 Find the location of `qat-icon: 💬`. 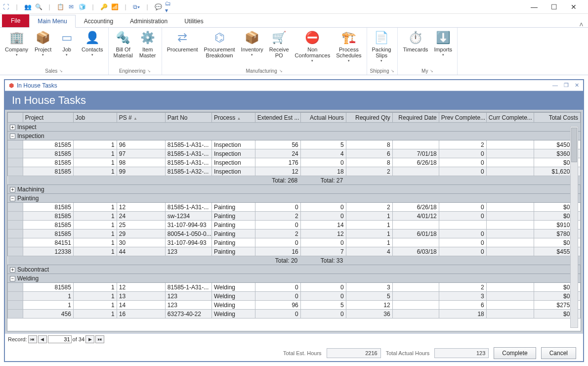

qat-icon: 💬 is located at coordinates (158, 7).